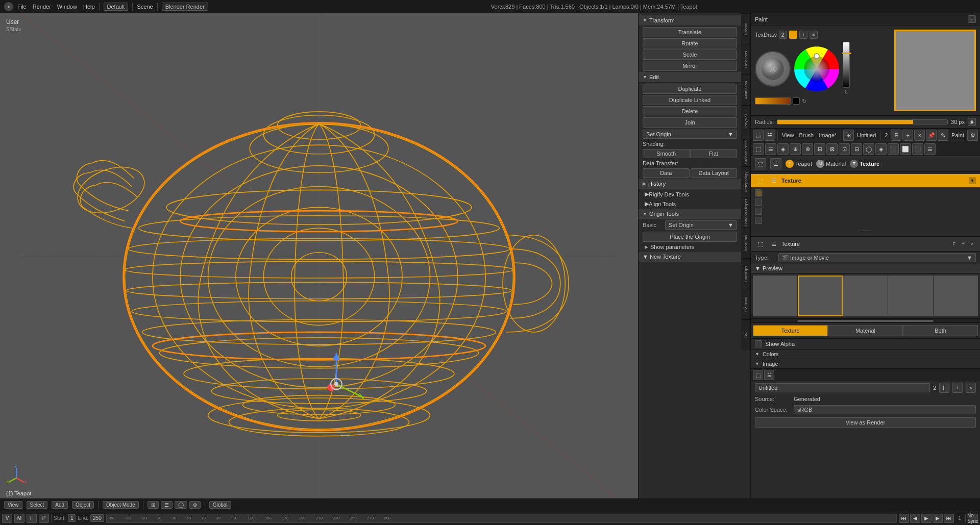  Describe the element at coordinates (776, 164) in the screenshot. I see `obj-tabs-icon-right: ☱` at that location.